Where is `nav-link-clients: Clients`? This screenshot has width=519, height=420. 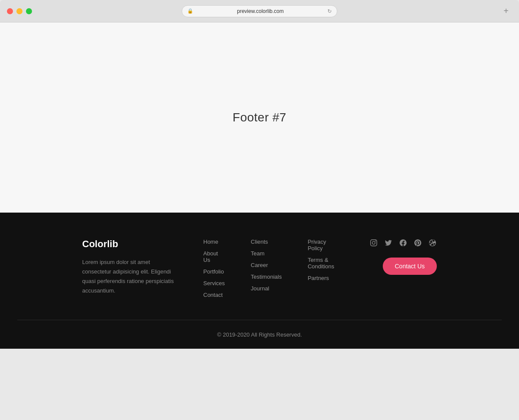
nav-link-clients: Clients is located at coordinates (266, 242).